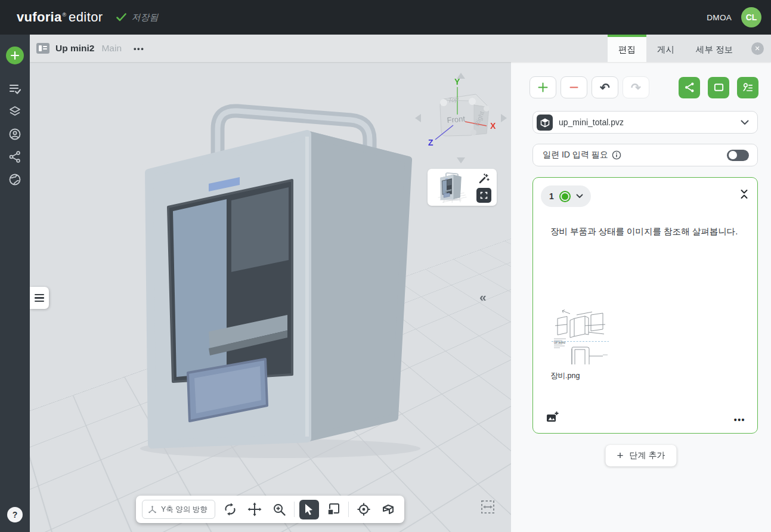 The image size is (771, 532). I want to click on cursor-icon, so click(309, 509).